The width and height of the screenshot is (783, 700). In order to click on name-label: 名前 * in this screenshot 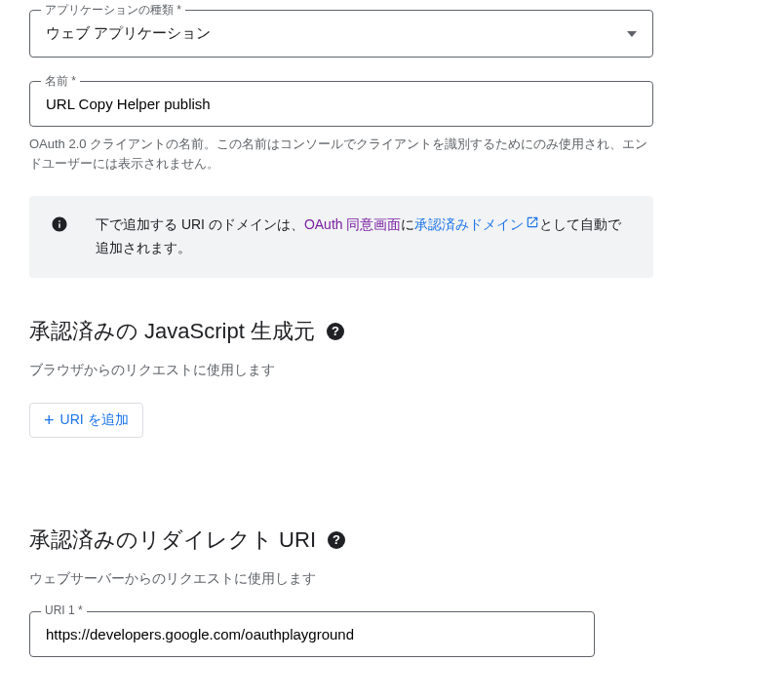, I will do `click(60, 82)`.